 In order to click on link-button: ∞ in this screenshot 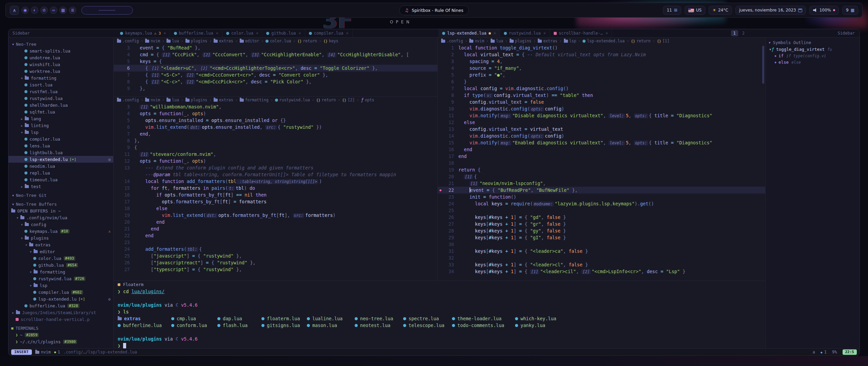, I will do `click(54, 10)`.